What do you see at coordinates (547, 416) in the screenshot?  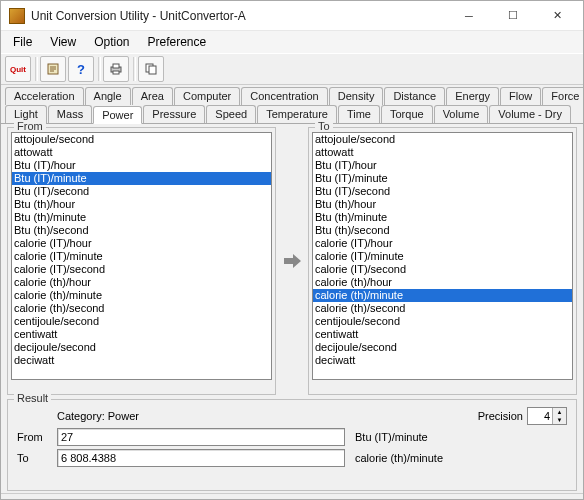 I see `precision-spinner: ▲ ▼` at bounding box center [547, 416].